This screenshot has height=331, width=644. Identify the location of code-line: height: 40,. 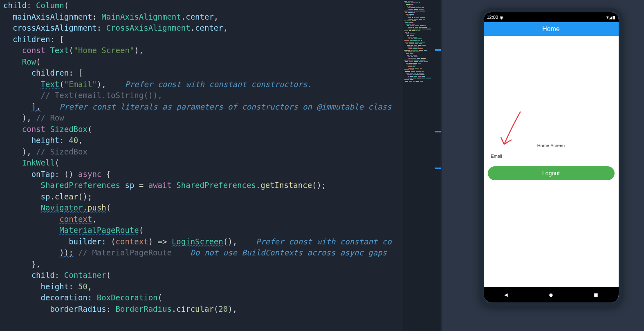
(222, 141).